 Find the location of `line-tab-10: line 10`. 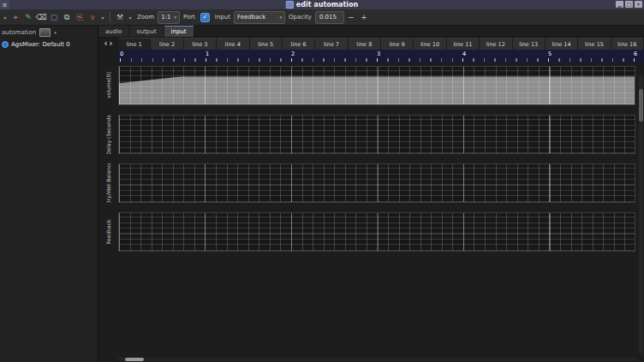

line-tab-10: line 10 is located at coordinates (430, 44).